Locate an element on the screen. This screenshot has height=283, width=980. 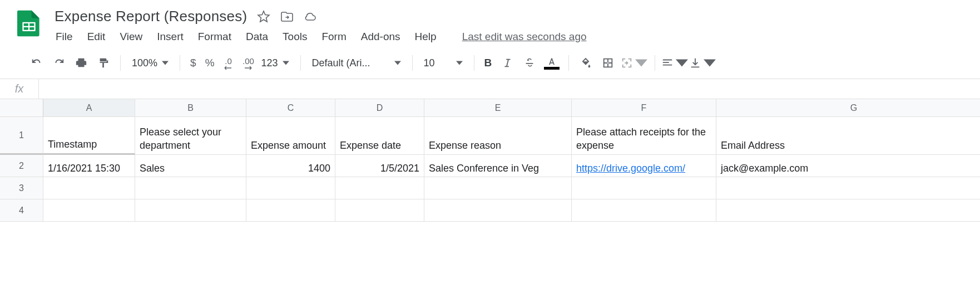
menu-format: Format is located at coordinates (215, 37).